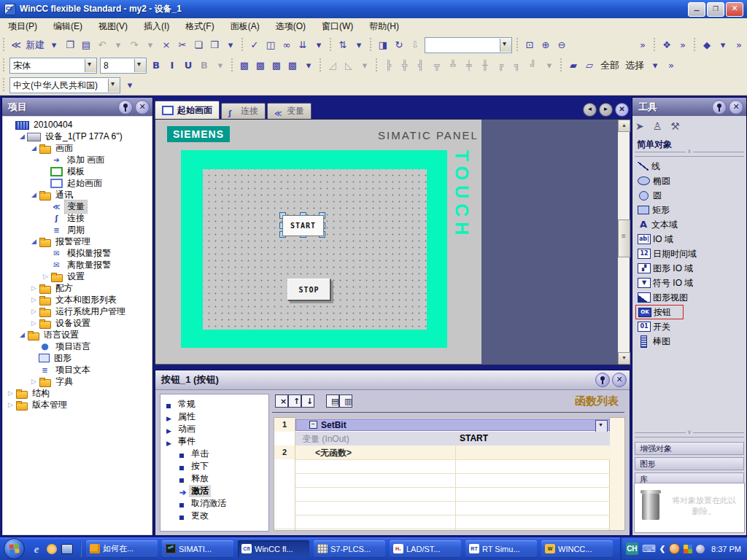 This screenshot has width=747, height=560. I want to click on properties-nav-item: 激活, so click(214, 491).